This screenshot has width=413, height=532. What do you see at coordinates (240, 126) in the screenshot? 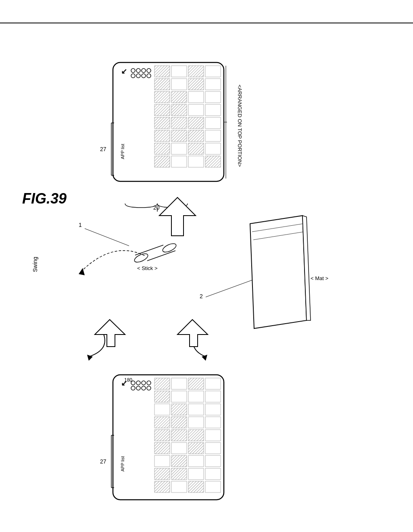
I see `arranged-label: <ARRANGED ON TOP PORTION>` at bounding box center [240, 126].